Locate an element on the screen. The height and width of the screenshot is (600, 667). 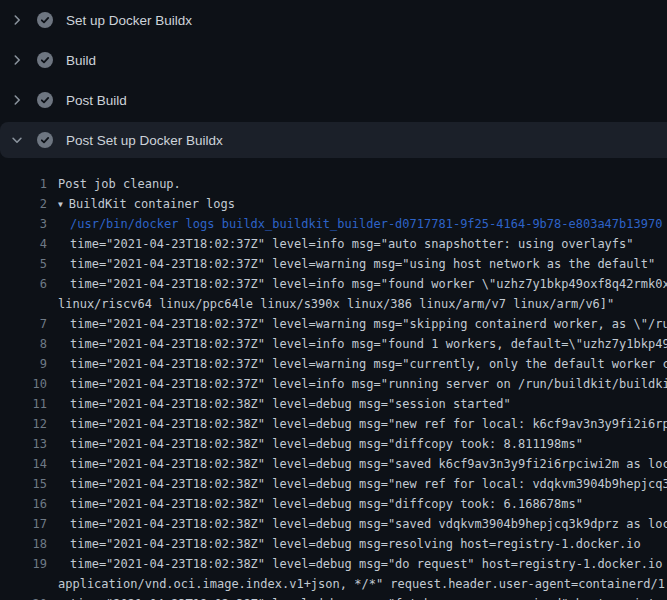
log-row: 1Post job cleanup. is located at coordinates (334, 184).